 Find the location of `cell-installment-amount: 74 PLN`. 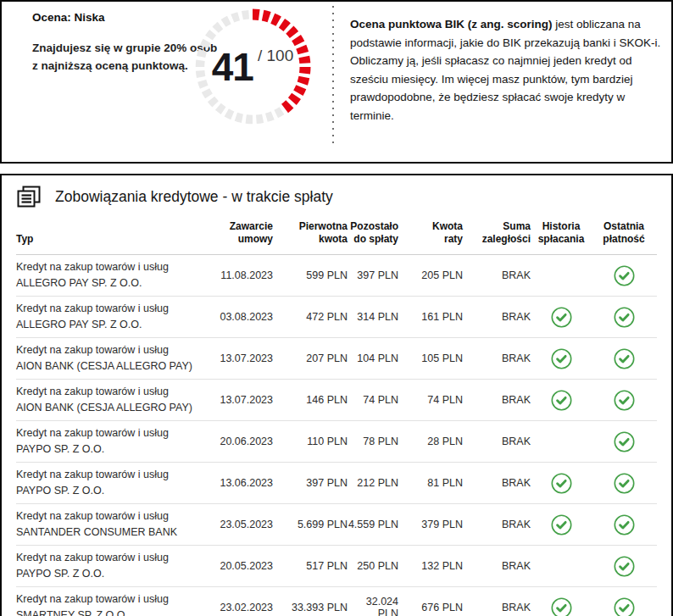

cell-installment-amount: 74 PLN is located at coordinates (431, 400).